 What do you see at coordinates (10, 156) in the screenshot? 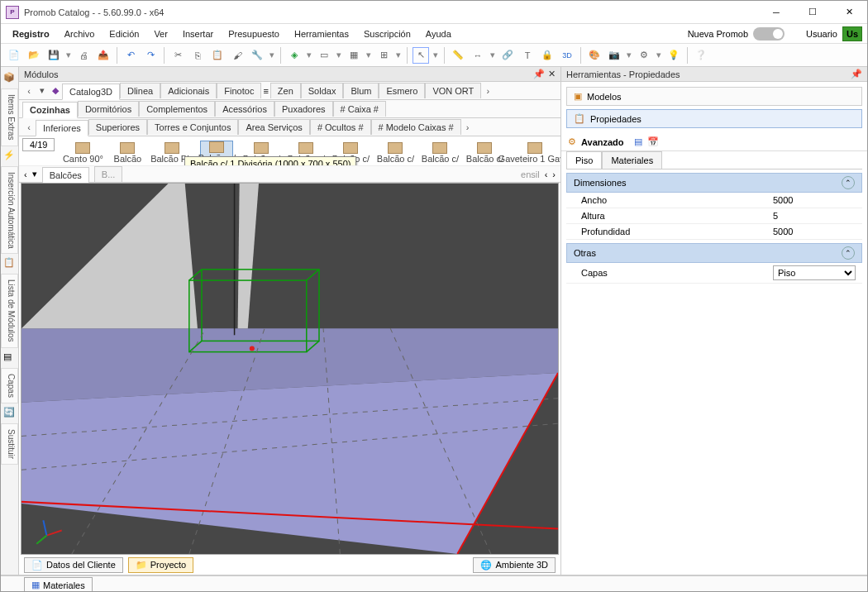
I see `auto-icon: ⚡` at bounding box center [10, 156].